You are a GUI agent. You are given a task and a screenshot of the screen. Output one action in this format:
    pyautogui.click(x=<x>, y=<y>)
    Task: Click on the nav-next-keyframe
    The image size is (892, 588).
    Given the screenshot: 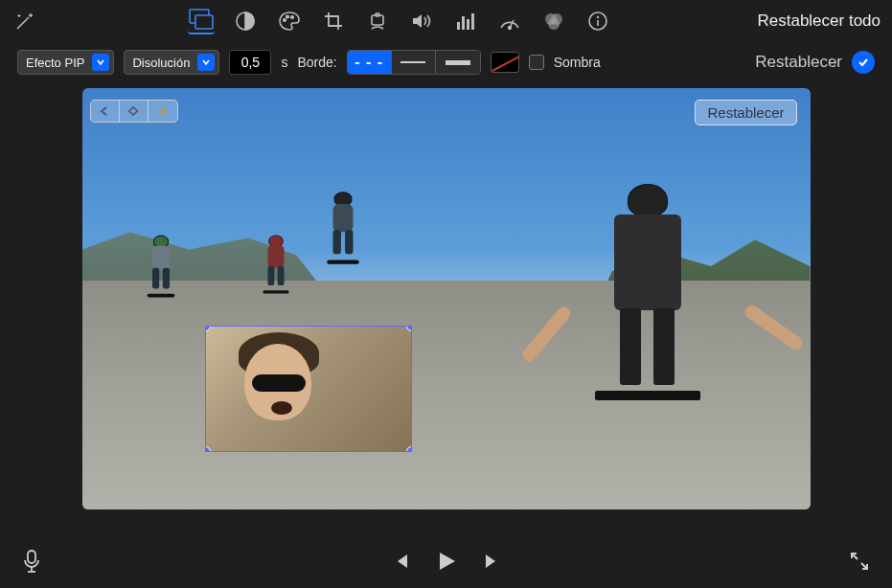 What is the action you would take?
    pyautogui.click(x=163, y=111)
    